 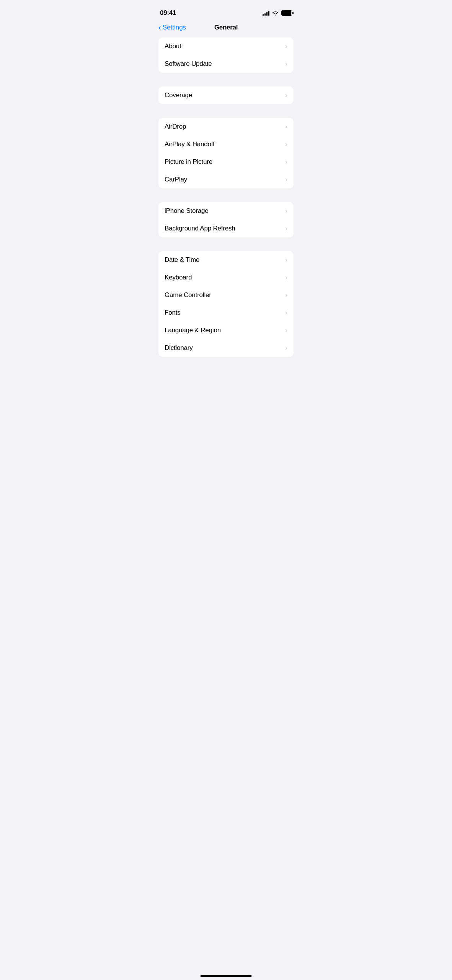 I want to click on section-about-update: About › Software Update ›, so click(x=226, y=55).